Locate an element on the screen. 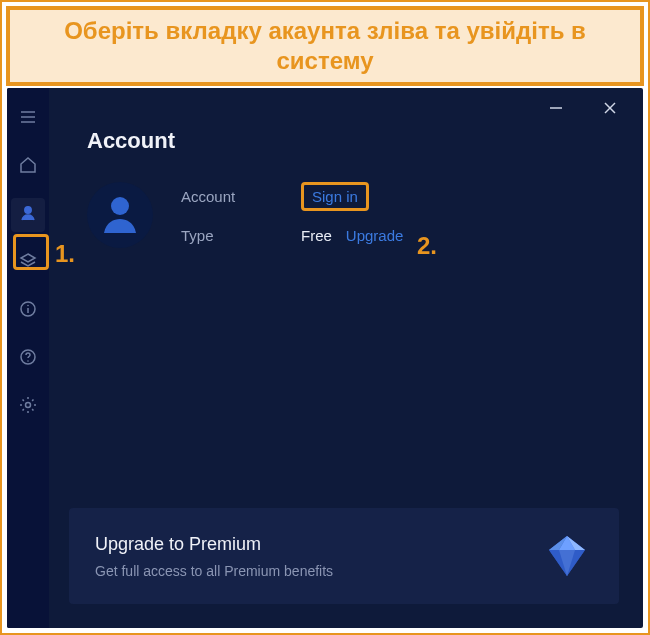 The image size is (650, 635). home-icon is located at coordinates (28, 167).